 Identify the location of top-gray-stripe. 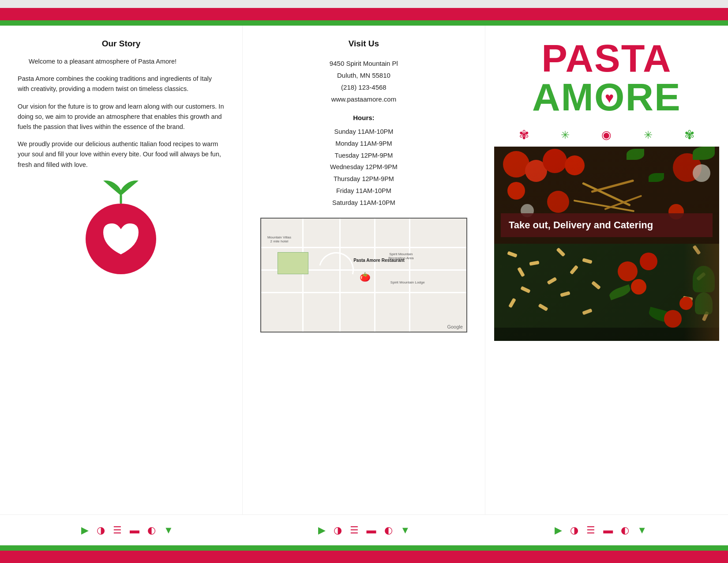
(364, 4).